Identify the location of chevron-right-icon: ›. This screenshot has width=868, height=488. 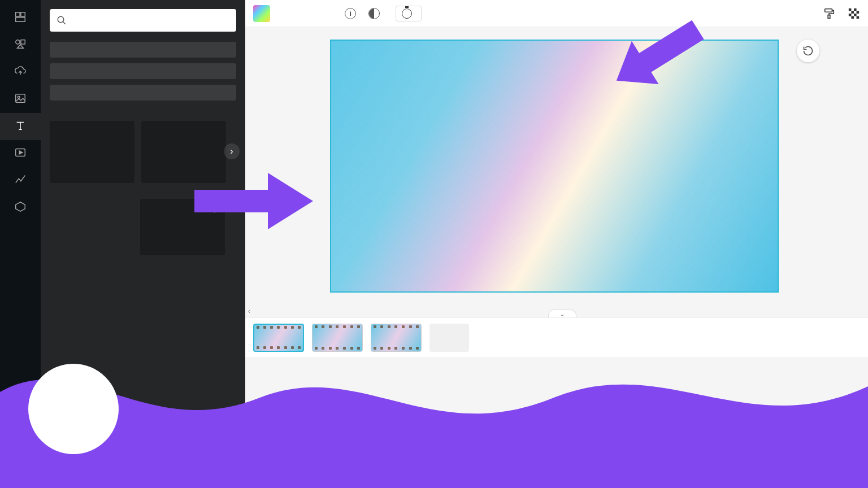
(232, 151).